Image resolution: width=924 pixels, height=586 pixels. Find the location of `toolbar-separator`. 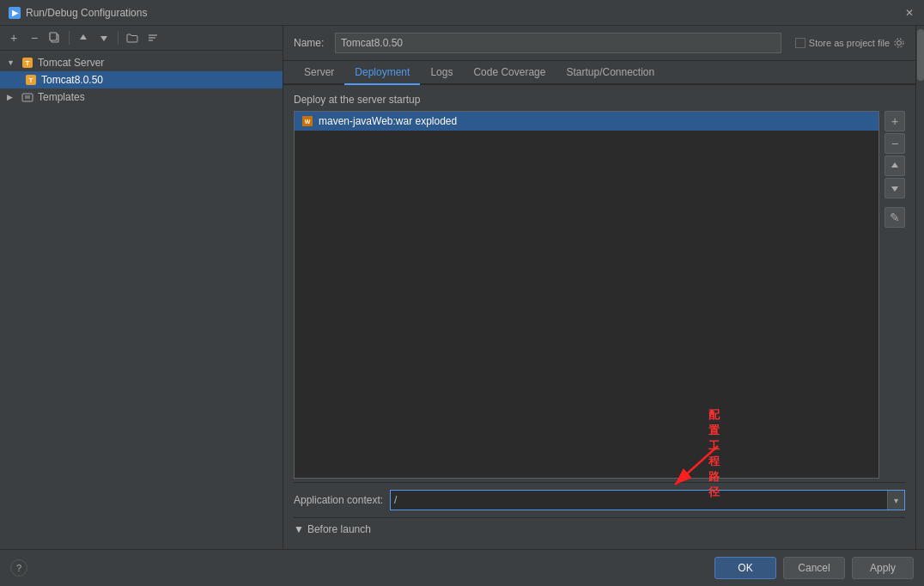

toolbar-separator is located at coordinates (69, 38).